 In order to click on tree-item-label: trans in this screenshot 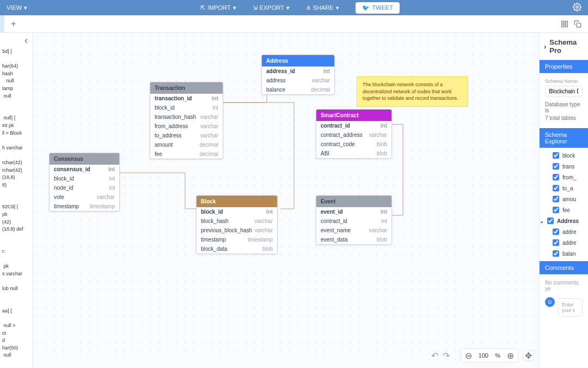, I will do `click(568, 167)`.